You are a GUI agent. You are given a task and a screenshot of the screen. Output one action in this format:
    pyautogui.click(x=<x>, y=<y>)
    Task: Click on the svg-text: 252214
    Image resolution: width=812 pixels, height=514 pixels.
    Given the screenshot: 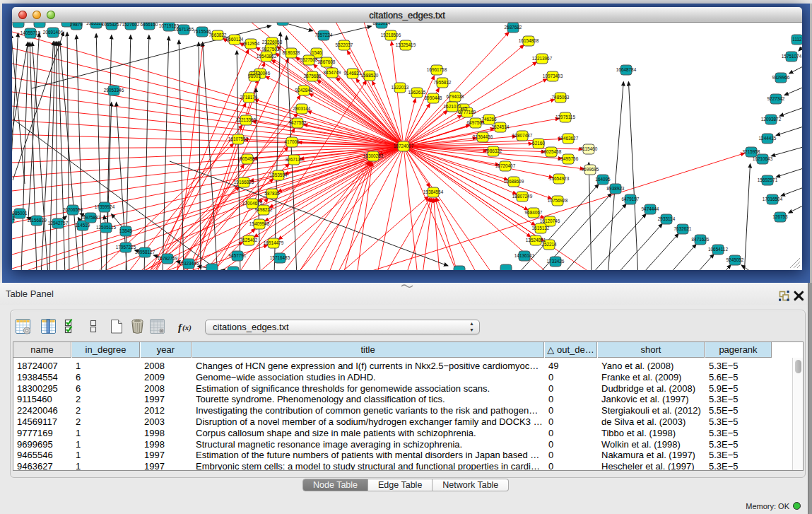 What is the action you would take?
    pyautogui.click(x=549, y=245)
    